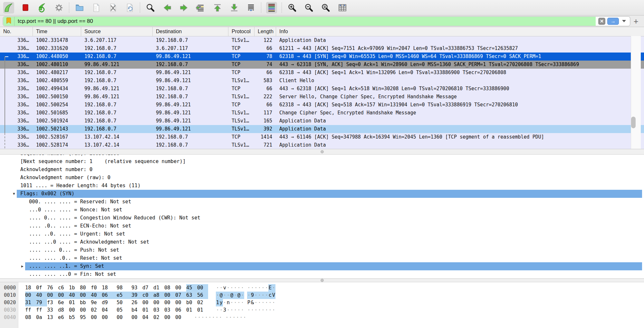 Image resolution: width=644 pixels, height=328 pixels. Describe the element at coordinates (9, 295) in the screenshot. I see `hex-offset: 0010` at that location.